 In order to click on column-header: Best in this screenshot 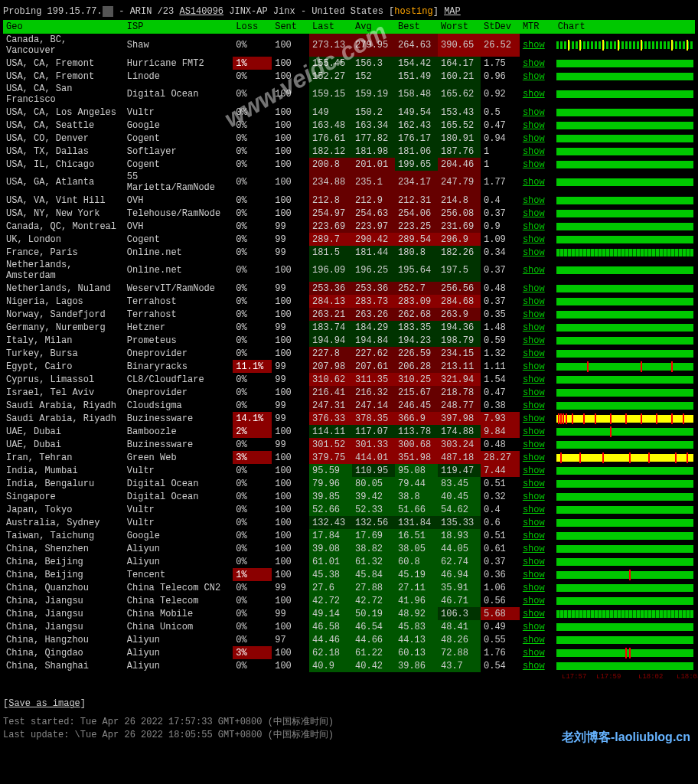, I will do `click(416, 27)`.